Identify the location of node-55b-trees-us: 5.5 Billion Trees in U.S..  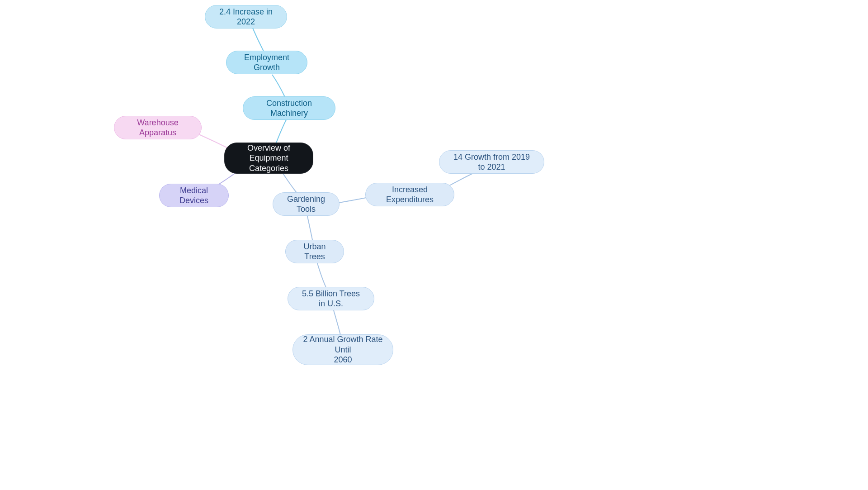
(331, 299).